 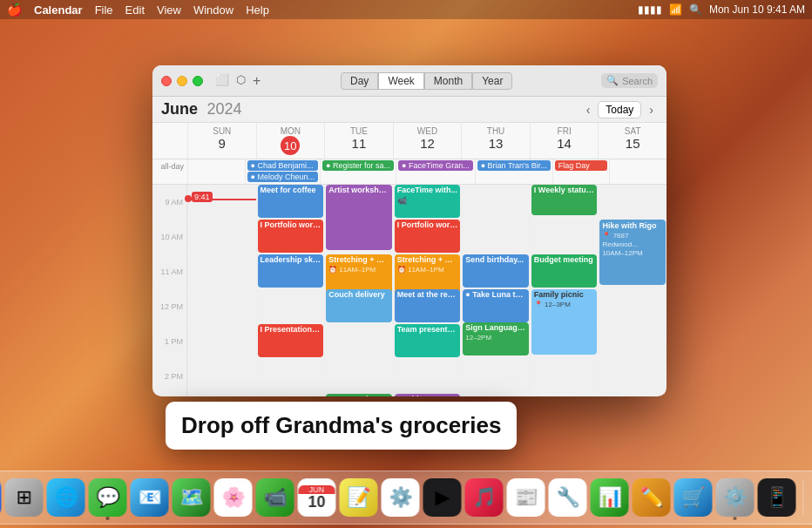 I want to click on today-button: Today, so click(x=619, y=110).